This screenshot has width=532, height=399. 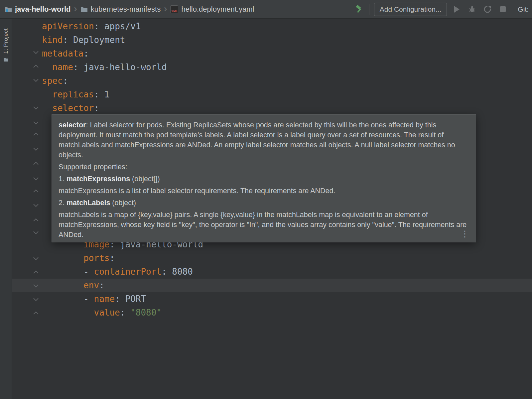 What do you see at coordinates (272, 94) in the screenshot?
I see `code-line: replicas: 1` at bounding box center [272, 94].